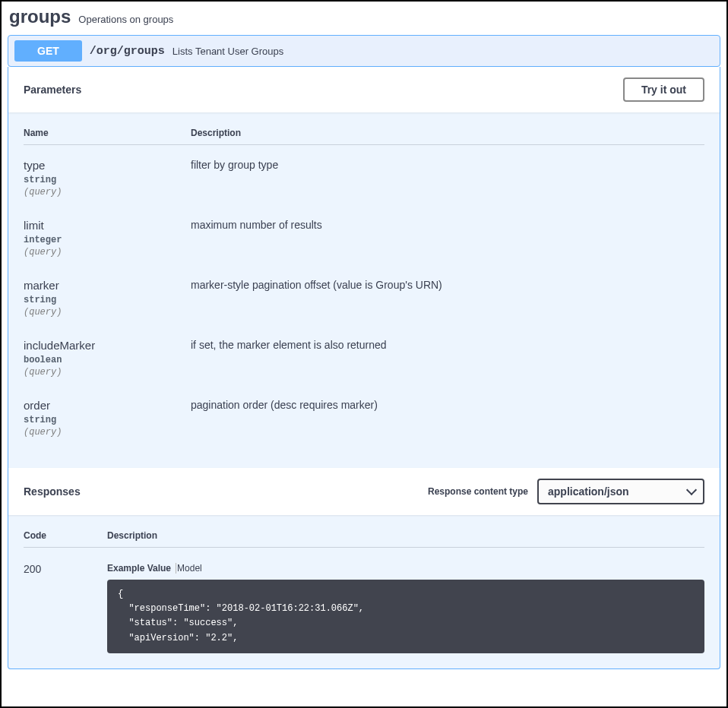 This screenshot has height=708, width=728. What do you see at coordinates (49, 51) in the screenshot?
I see `http-method-badge: GET` at bounding box center [49, 51].